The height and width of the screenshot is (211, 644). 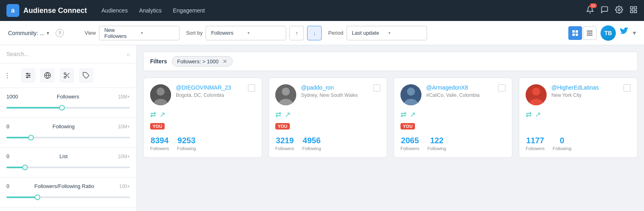 What do you see at coordinates (37, 197) in the screenshot?
I see `ratio-slider-thumb` at bounding box center [37, 197].